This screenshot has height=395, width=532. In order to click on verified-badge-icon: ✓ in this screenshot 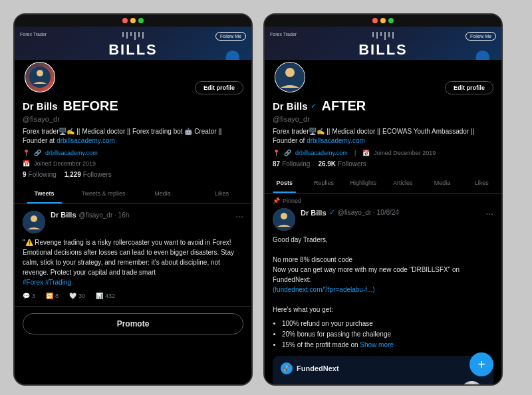, I will do `click(314, 106)`.